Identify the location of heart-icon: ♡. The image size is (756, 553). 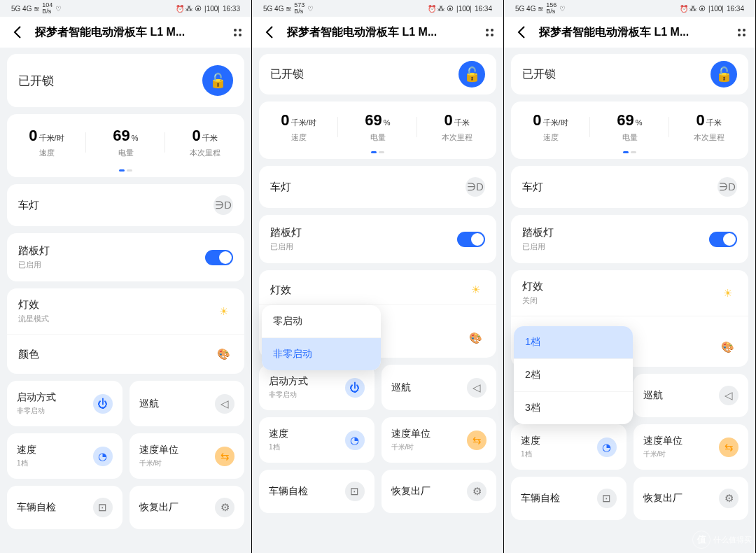
(59, 8).